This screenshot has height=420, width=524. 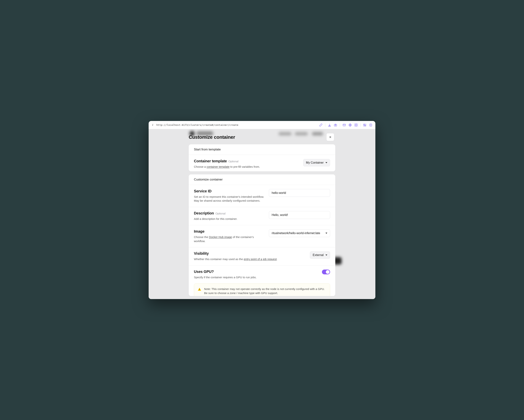 What do you see at coordinates (246, 167) in the screenshot?
I see `container-template-desc: Choose a container template to pre-fill …` at bounding box center [246, 167].